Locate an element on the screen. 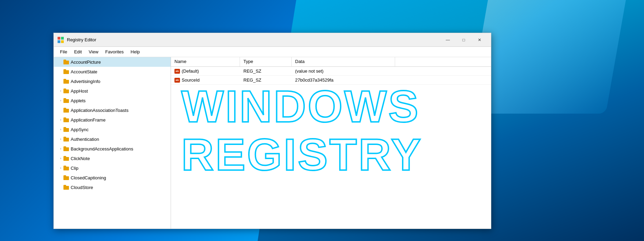  value-name-sourceid: SourceId is located at coordinates (191, 80).